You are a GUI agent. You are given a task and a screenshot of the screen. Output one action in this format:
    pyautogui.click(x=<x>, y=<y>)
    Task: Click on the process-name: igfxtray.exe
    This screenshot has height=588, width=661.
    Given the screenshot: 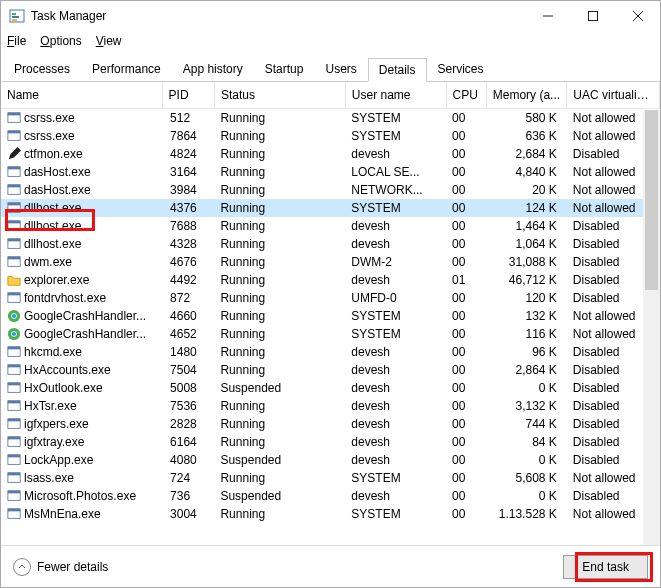 What is the action you would take?
    pyautogui.click(x=54, y=442)
    